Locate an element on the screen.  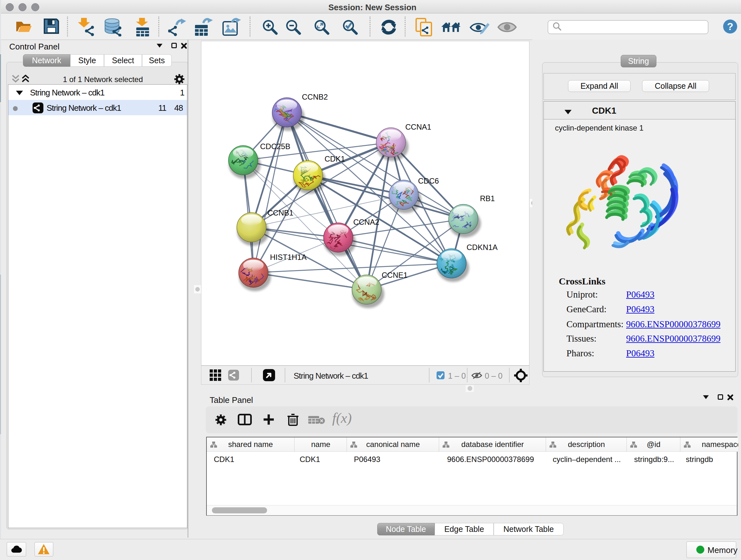
svg-text: RB1 is located at coordinates (488, 198).